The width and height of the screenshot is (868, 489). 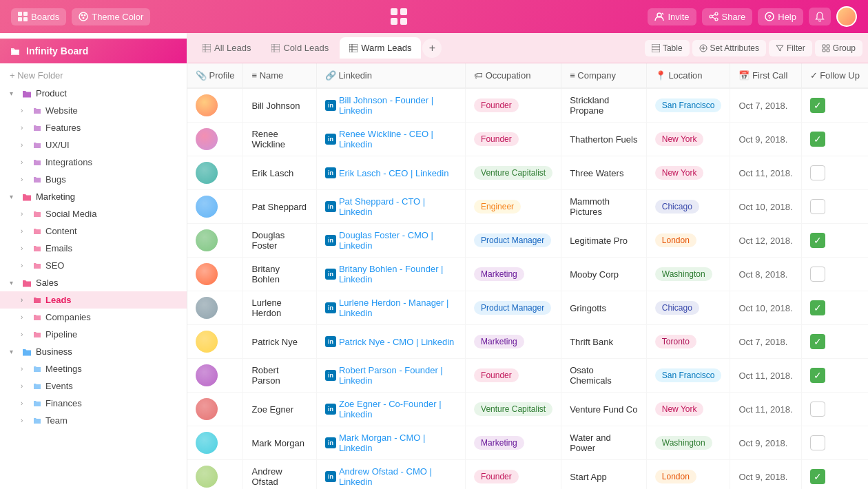 What do you see at coordinates (781, 17) in the screenshot?
I see `help-button: ? Help` at bounding box center [781, 17].